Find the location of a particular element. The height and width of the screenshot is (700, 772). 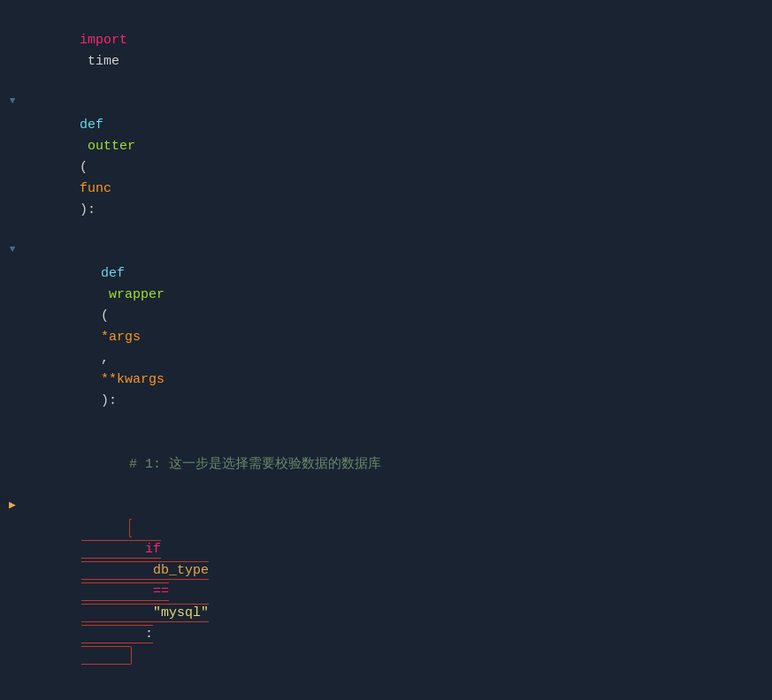

punct-6: : is located at coordinates (149, 635).